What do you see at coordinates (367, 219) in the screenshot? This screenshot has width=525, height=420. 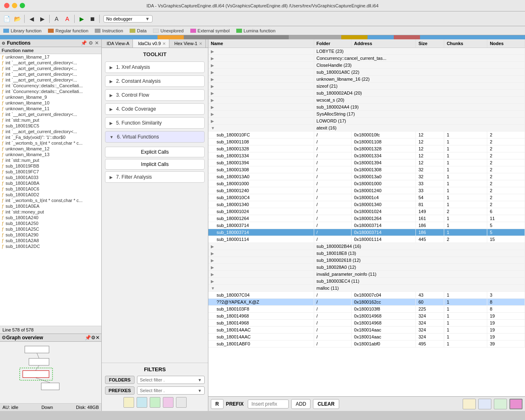 I see `table-row: sub_180001264 / 0x180001264 161 1 11` at bounding box center [367, 219].